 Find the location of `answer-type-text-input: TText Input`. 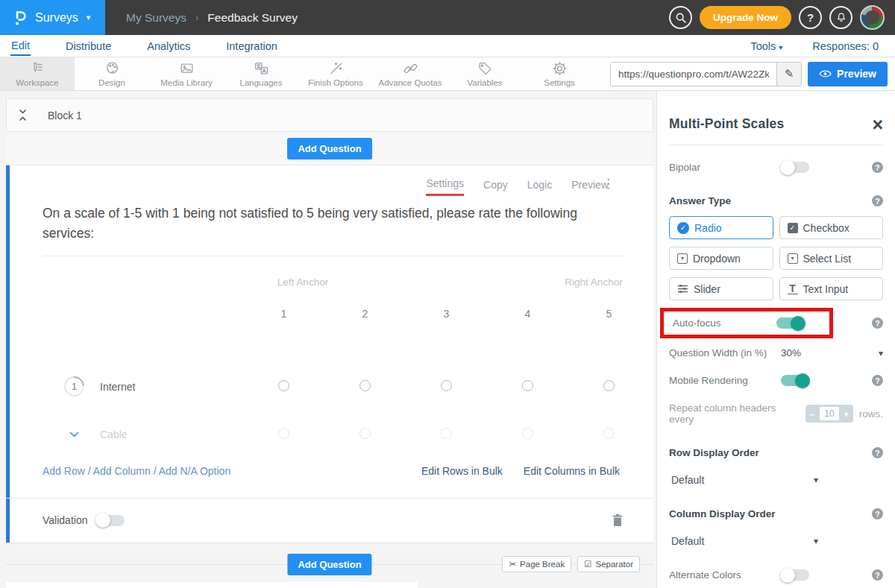

answer-type-text-input: TText Input is located at coordinates (832, 289).